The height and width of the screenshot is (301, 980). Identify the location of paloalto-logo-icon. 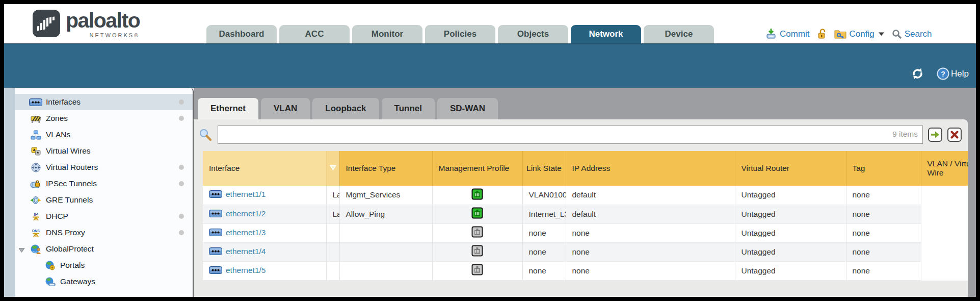
(46, 23).